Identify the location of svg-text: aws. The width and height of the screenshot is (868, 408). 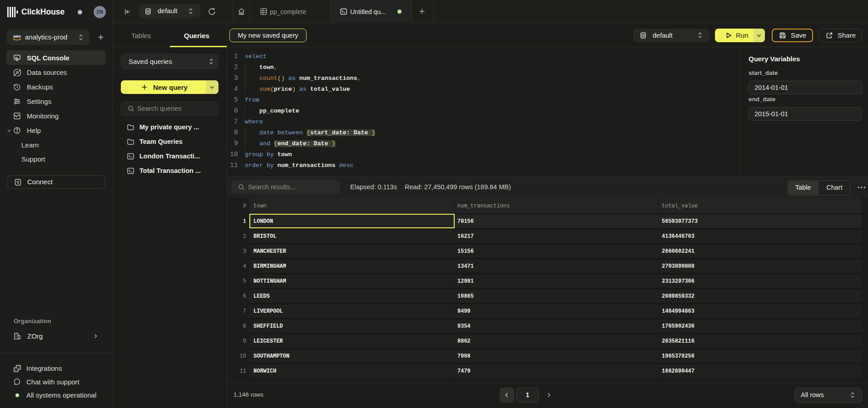
(17, 36).